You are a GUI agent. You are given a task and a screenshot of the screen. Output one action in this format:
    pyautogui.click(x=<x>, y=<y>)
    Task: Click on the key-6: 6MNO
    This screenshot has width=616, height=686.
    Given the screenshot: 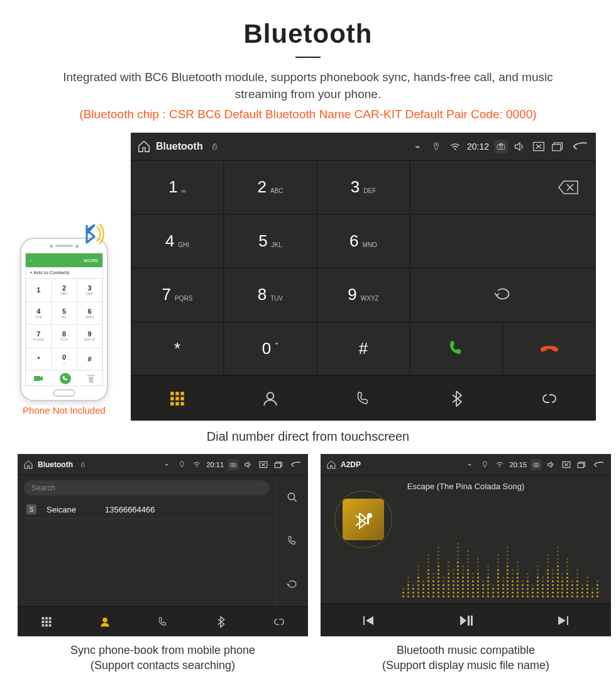 What is the action you would take?
    pyautogui.click(x=363, y=241)
    